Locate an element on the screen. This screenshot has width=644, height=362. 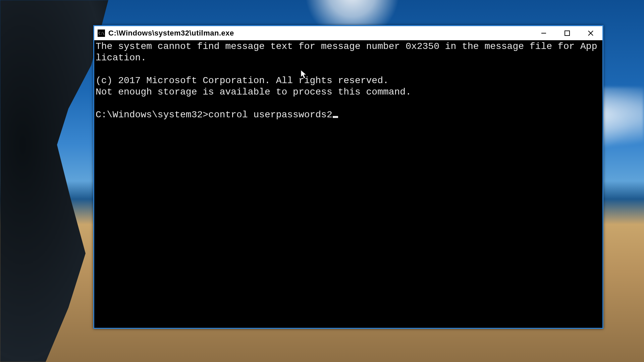
typed-command: control userpasswords2 is located at coordinates (270, 115).